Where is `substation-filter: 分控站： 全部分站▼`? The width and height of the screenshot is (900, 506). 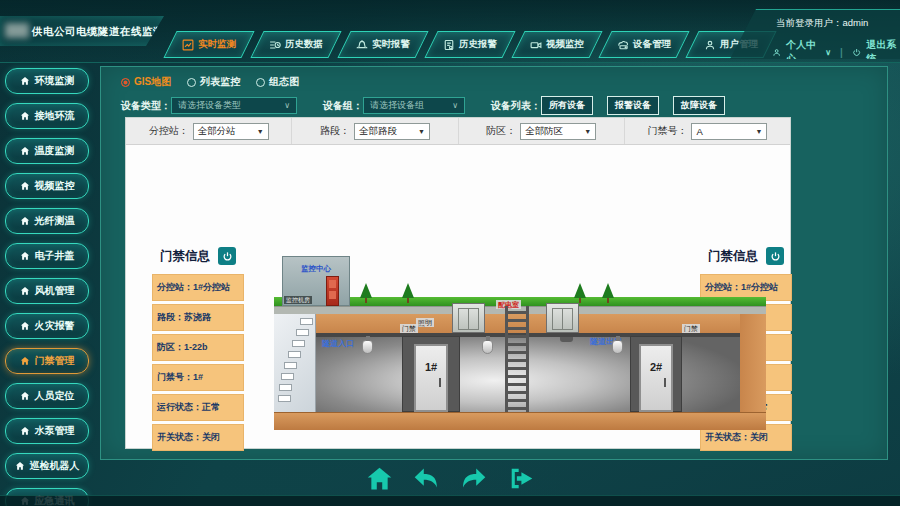
substation-filter: 分控站： 全部分站▼ is located at coordinates (209, 131).